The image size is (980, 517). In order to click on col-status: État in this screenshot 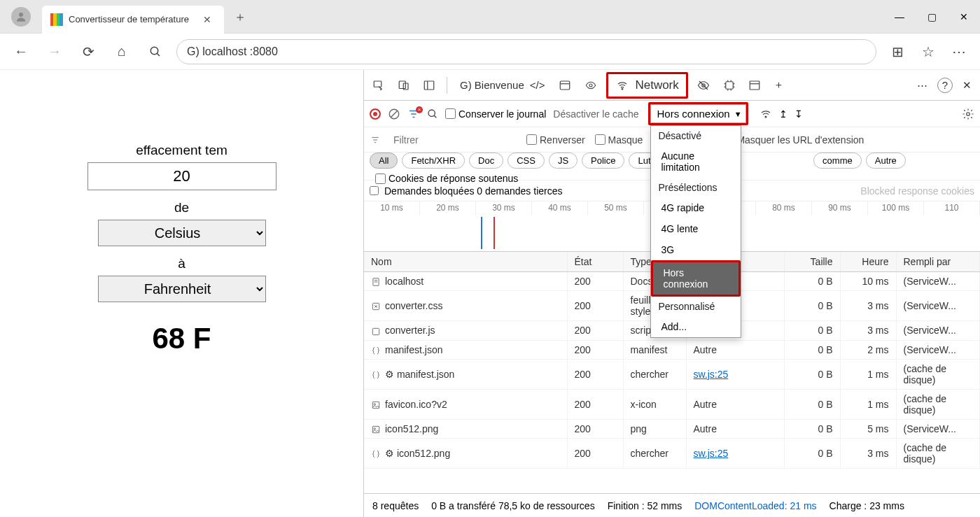, I will do `click(595, 262)`.